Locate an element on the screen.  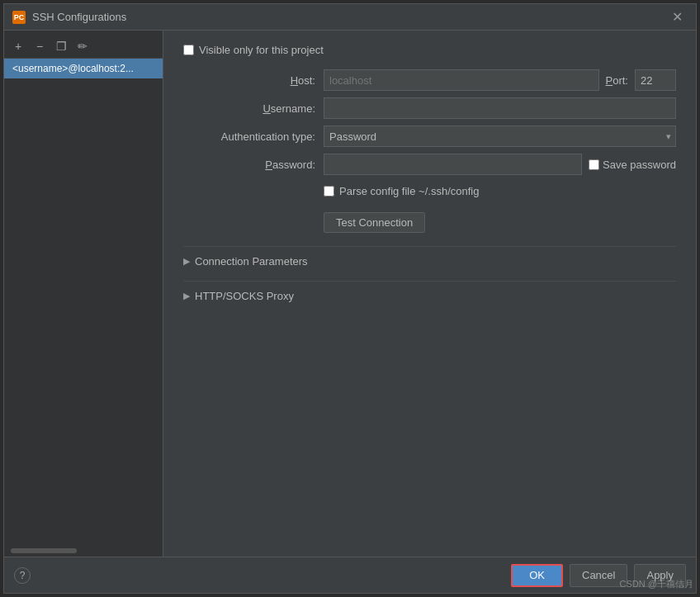
host-label: Host: is located at coordinates (249, 81).